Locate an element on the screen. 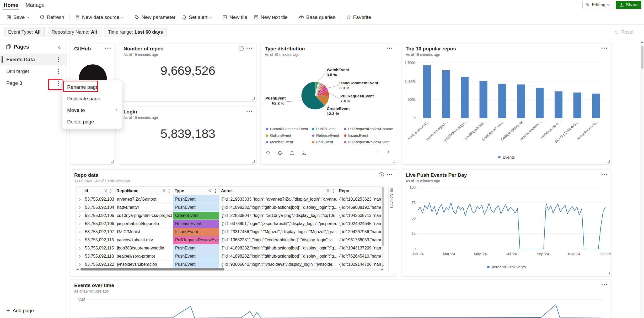 This screenshot has height=318, width=644. legend-item: ForkEvent is located at coordinates (328, 142).